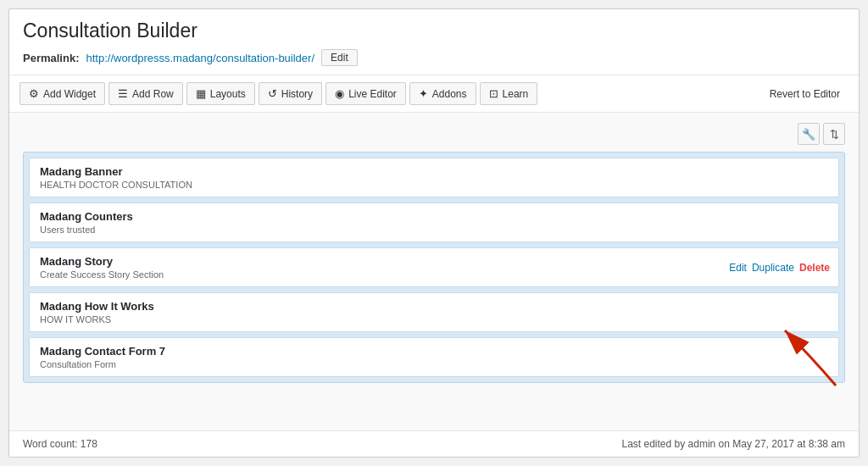 The height and width of the screenshot is (466, 868). Describe the element at coordinates (201, 93) in the screenshot. I see `layouts-icon: ▦` at that location.